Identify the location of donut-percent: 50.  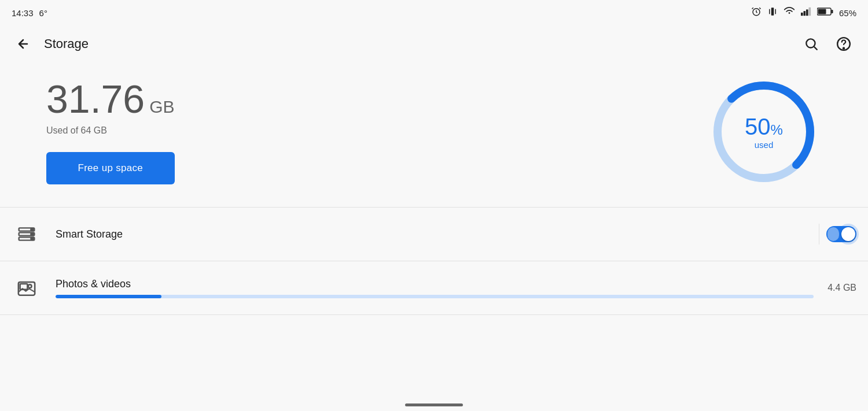
(758, 127).